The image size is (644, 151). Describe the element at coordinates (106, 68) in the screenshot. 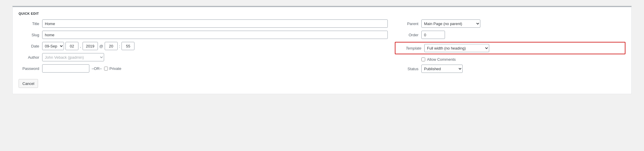

I see `private-checkbox` at that location.